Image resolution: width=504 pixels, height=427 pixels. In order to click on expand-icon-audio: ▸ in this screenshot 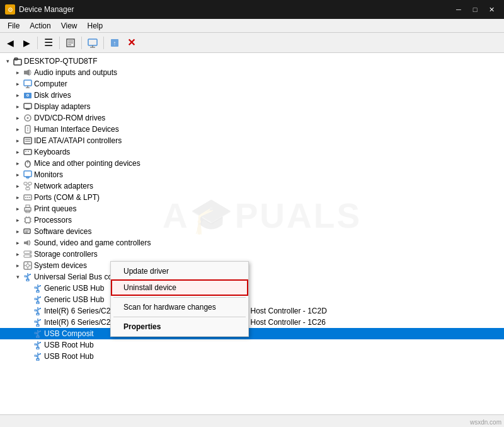, I will do `click(18, 73)`.